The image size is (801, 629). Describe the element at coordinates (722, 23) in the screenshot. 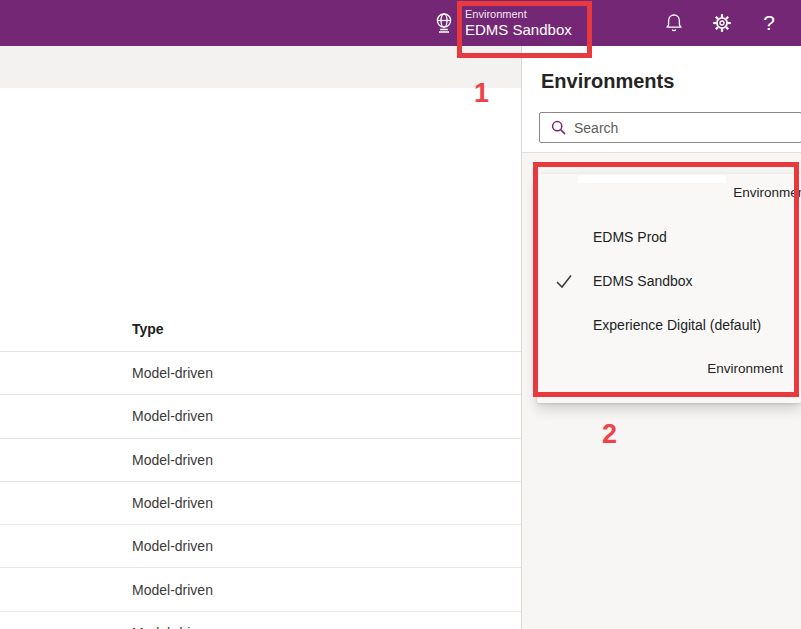

I see `settings-button` at that location.